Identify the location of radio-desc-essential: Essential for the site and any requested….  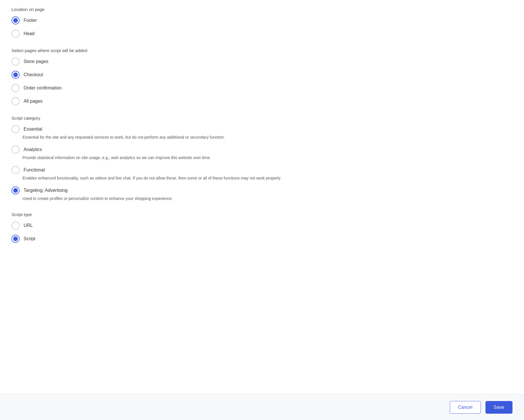
(181, 138).